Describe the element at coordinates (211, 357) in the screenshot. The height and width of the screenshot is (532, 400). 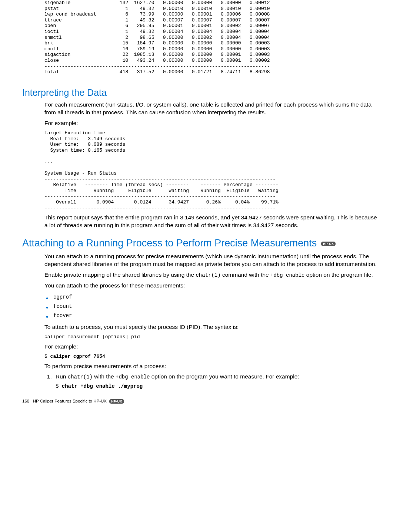
I see `example-command: $ caliper cgprof 7654` at that location.